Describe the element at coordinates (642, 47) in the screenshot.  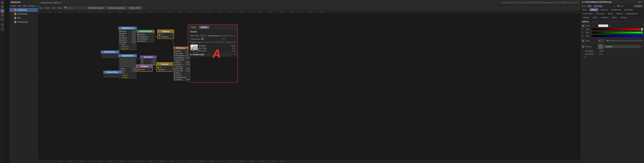
I see `texture-expand-icon: ▼` at that location.